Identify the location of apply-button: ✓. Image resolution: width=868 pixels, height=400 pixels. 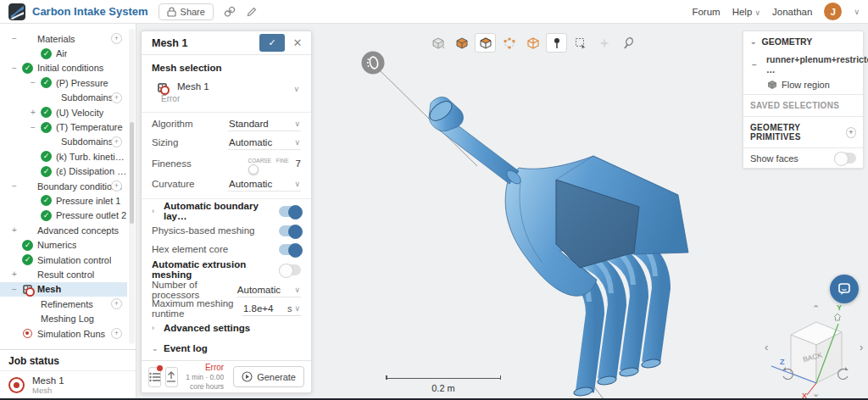
(272, 42).